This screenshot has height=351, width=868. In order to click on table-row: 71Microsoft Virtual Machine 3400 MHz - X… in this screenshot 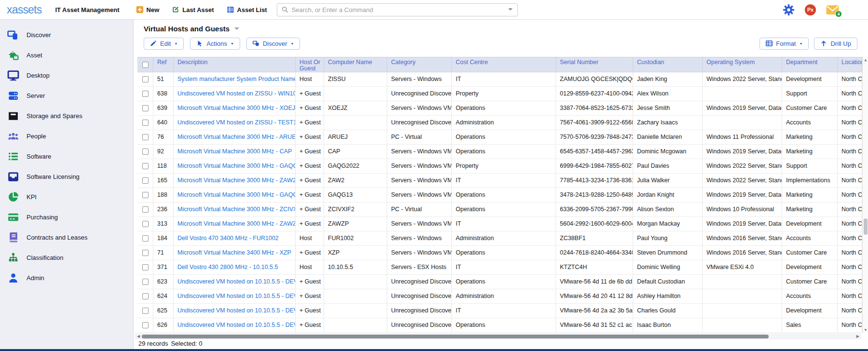, I will do `click(500, 253)`.